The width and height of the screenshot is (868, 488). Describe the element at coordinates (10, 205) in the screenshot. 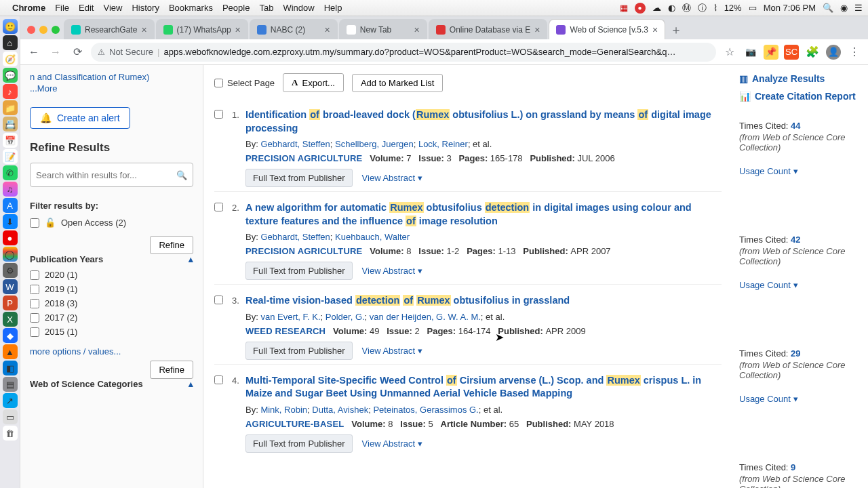

I see `dock-appstore-icon: A` at that location.